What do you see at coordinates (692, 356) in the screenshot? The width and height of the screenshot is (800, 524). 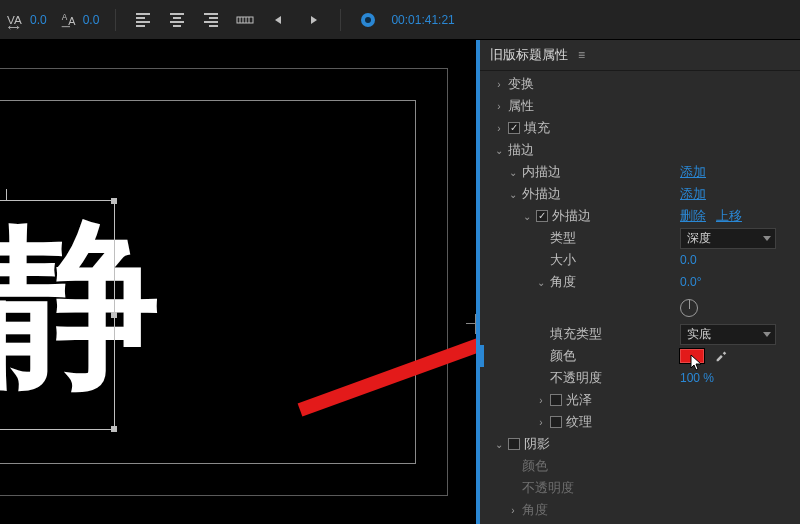 I see `stroke-color-swatch` at bounding box center [692, 356].